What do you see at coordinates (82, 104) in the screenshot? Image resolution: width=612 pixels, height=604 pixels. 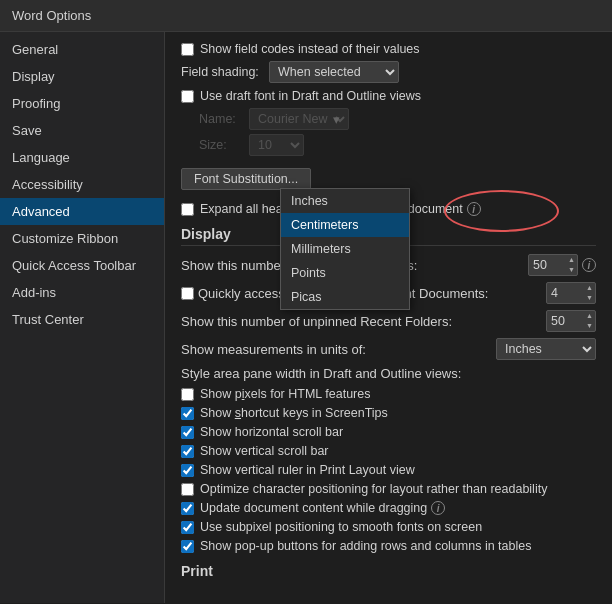 I see `sidebar-item-proofing: Proofing` at bounding box center [82, 104].